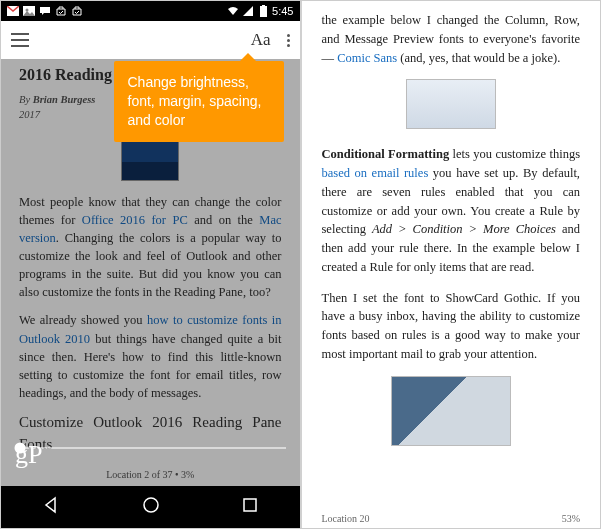  What do you see at coordinates (150, 11) in the screenshot?
I see `android-status-bar: 5:45` at bounding box center [150, 11].